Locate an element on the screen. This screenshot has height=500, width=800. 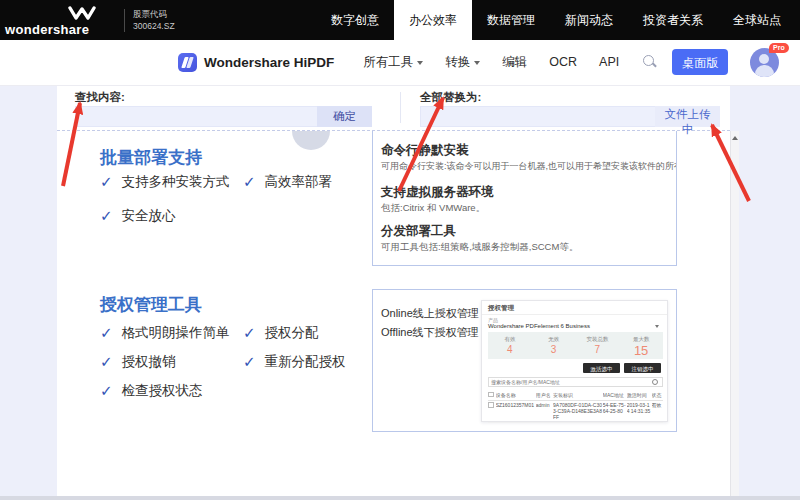
scroll-up-button is located at coordinates (735, 138).